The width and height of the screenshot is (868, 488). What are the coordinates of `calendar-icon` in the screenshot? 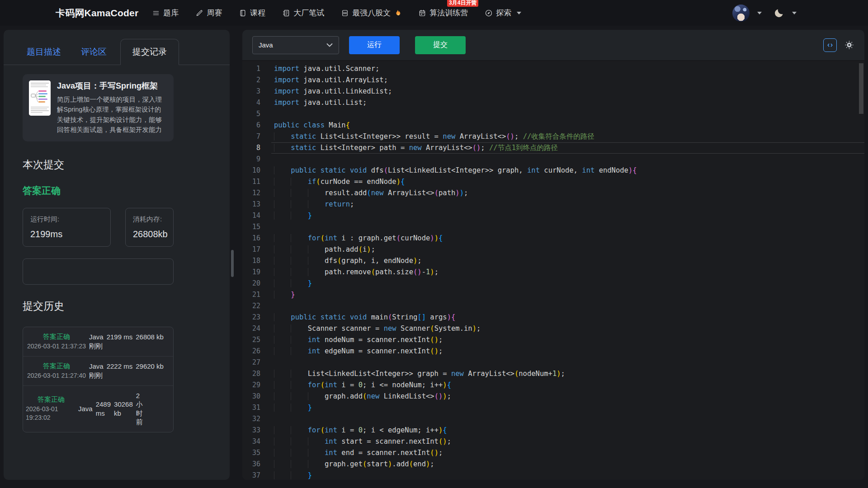 It's located at (422, 13).